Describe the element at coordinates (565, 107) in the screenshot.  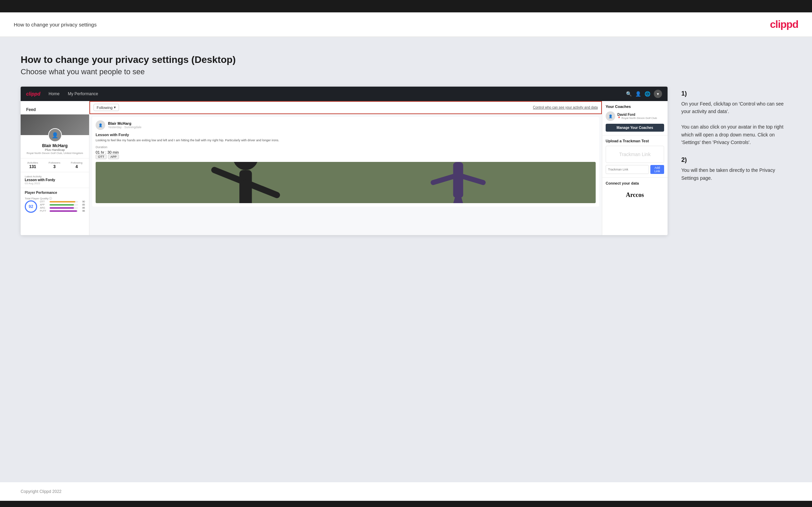
I see `control-privacy-link: Control who can see your activity and da…` at that location.